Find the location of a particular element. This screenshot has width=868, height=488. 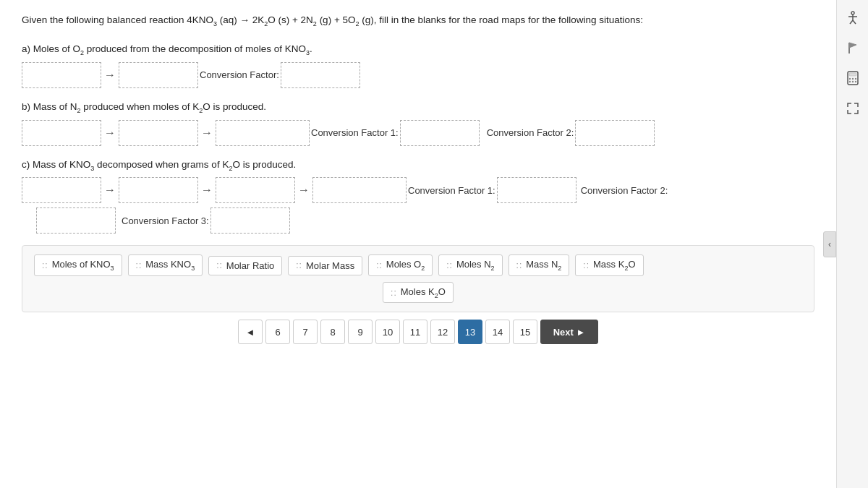

arrow-c1: → is located at coordinates (110, 190).